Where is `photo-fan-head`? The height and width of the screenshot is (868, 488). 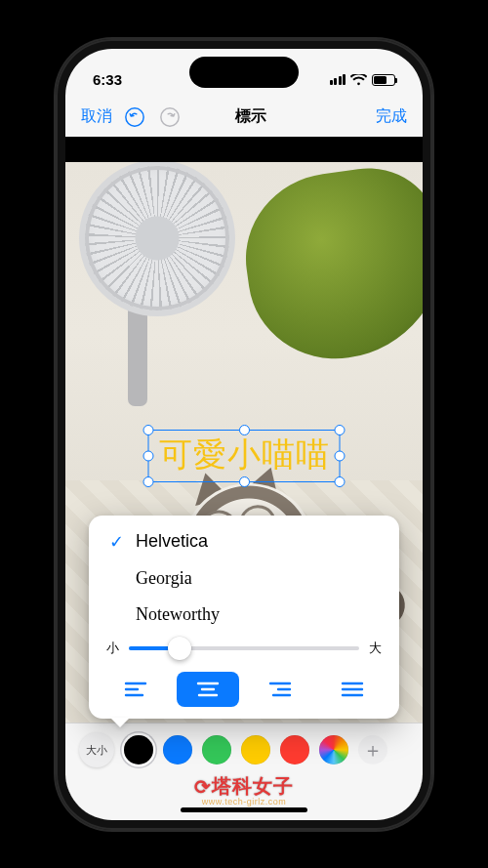 photo-fan-head is located at coordinates (157, 239).